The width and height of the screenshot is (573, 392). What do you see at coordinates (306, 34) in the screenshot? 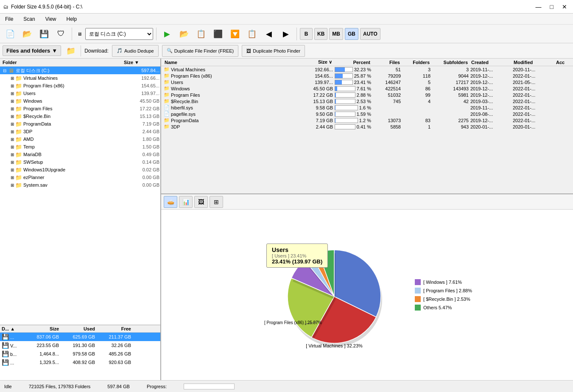
I see `unit-b: B` at bounding box center [306, 34].